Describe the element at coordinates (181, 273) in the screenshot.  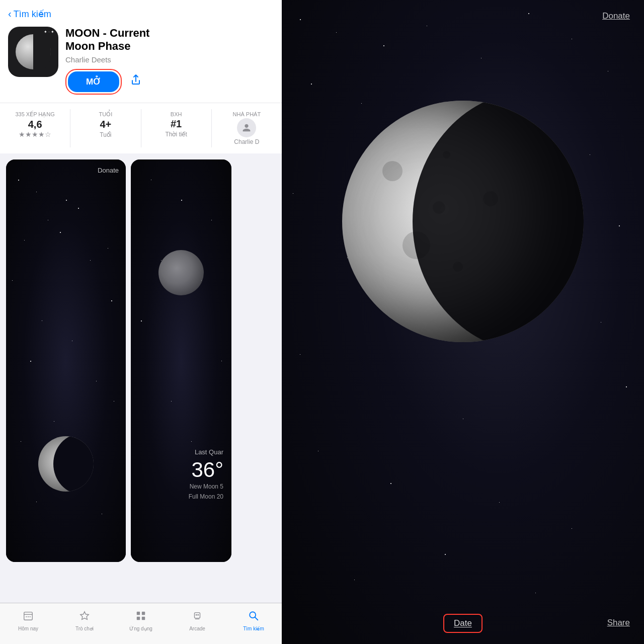
I see `screenshot2-moon` at that location.